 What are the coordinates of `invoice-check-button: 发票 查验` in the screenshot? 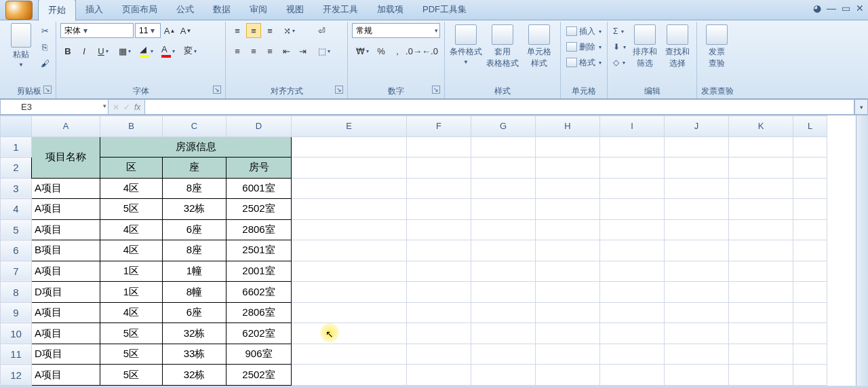 It's located at (717, 48).